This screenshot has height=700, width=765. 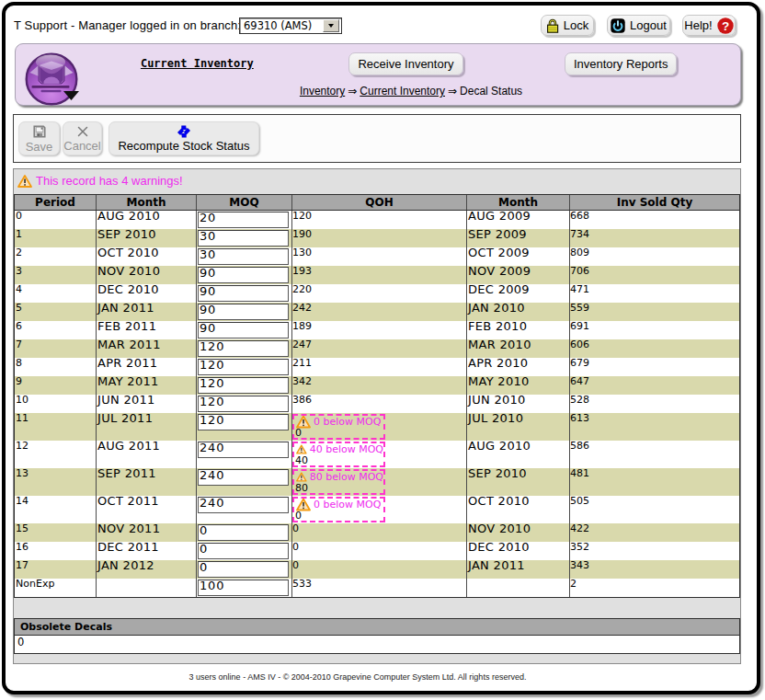 I want to click on cancel-x-icon, so click(x=83, y=132).